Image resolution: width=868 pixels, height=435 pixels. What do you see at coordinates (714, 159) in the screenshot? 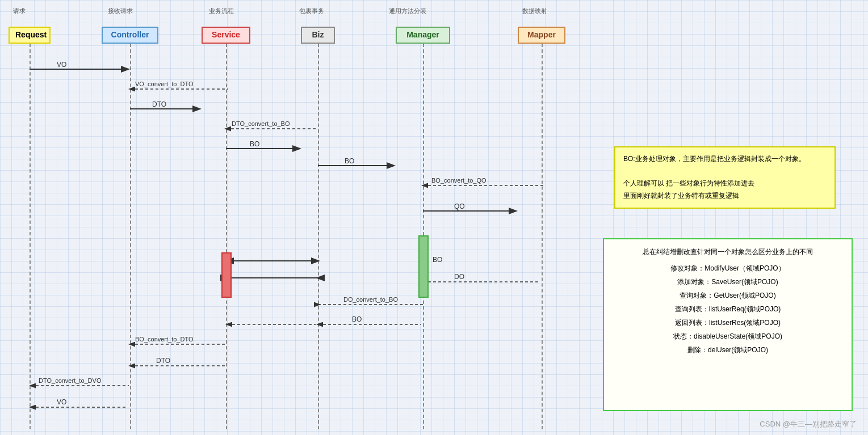
I see `note1-line1: BO:业务处理对象，主要作用是把业务逻辑封装成一个对象。` at bounding box center [714, 159].